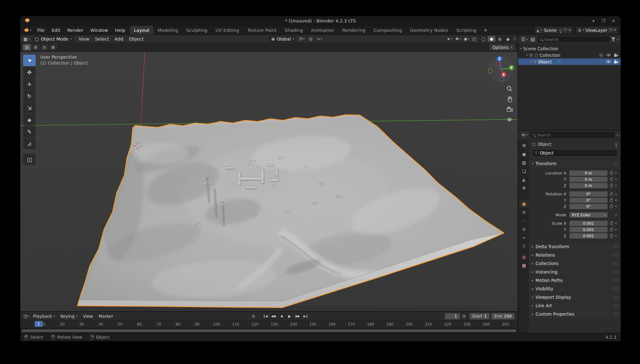  Describe the element at coordinates (574, 39) in the screenshot. I see `outliner-search` at that location.